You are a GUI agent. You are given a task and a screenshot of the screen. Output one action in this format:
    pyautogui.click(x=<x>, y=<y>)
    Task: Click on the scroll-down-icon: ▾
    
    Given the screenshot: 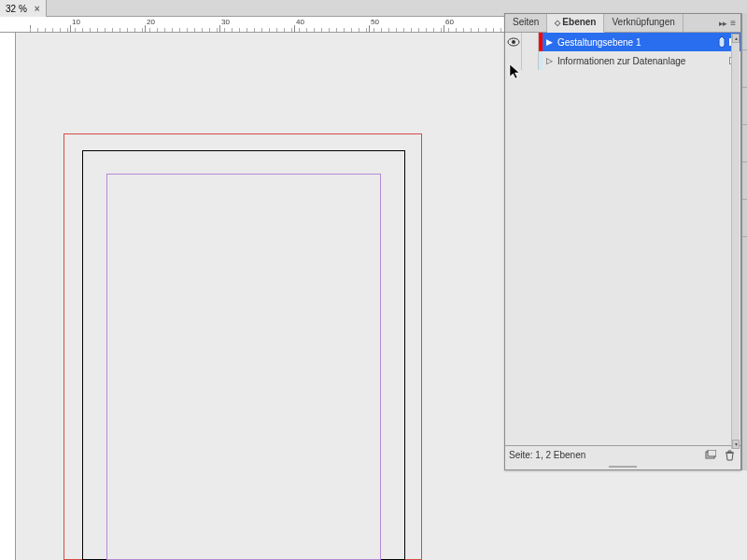 What is the action you would take?
    pyautogui.click(x=736, y=444)
    